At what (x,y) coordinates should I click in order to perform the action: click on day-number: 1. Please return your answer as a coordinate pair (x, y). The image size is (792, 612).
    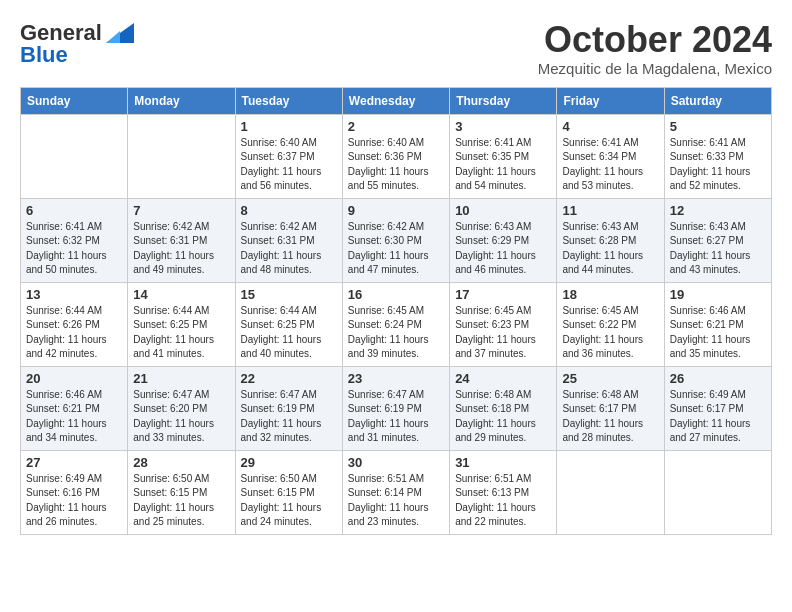
    Looking at the image, I should click on (289, 126).